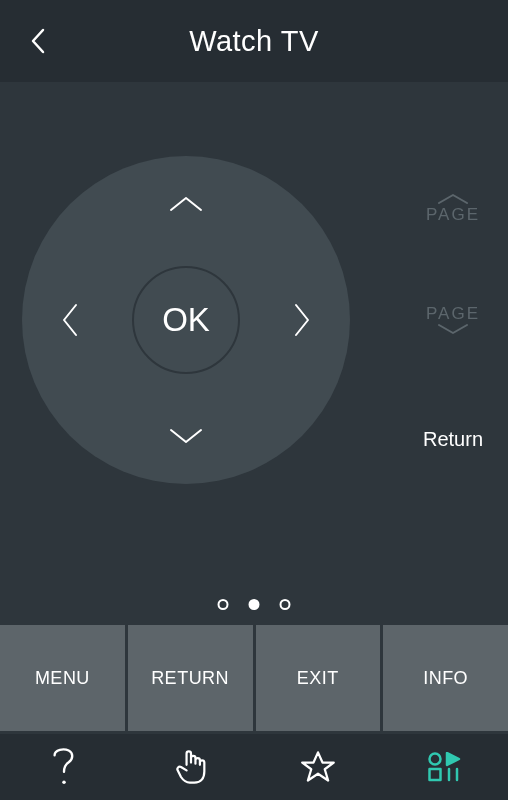 The image size is (508, 800). Describe the element at coordinates (254, 41) in the screenshot. I see `header-bar: Watch TV` at that location.